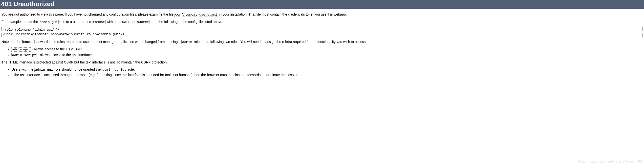  What do you see at coordinates (322, 72) in the screenshot?
I see `csrf-list: Users with the admin-gui role should not…` at bounding box center [322, 72].